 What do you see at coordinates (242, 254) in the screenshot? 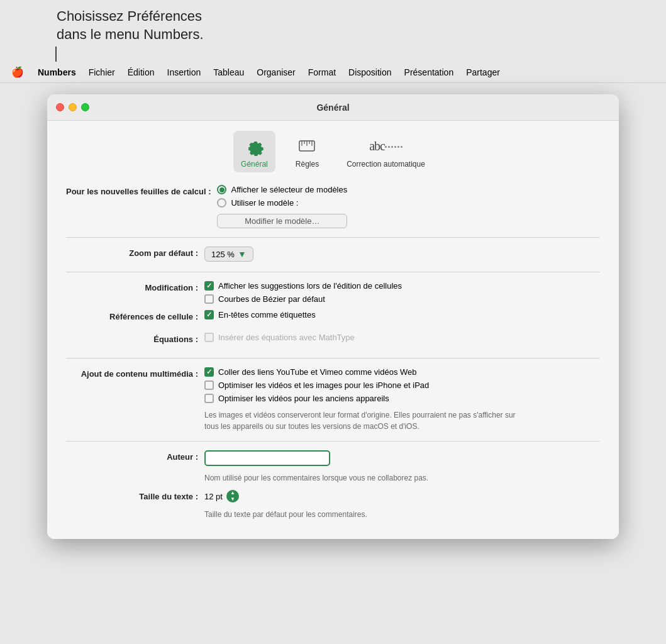
I see `zoom-chevron-icon: ▼` at bounding box center [242, 254].